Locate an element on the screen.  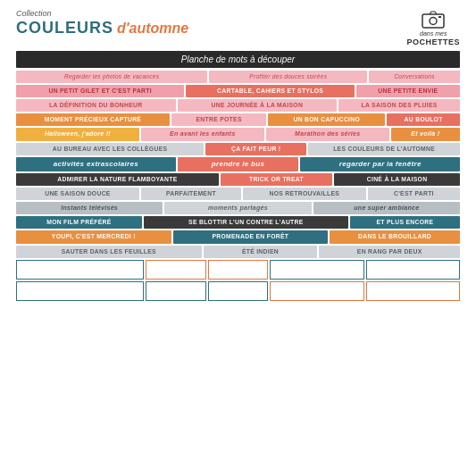
collection-label: Collection is located at coordinates (102, 13).